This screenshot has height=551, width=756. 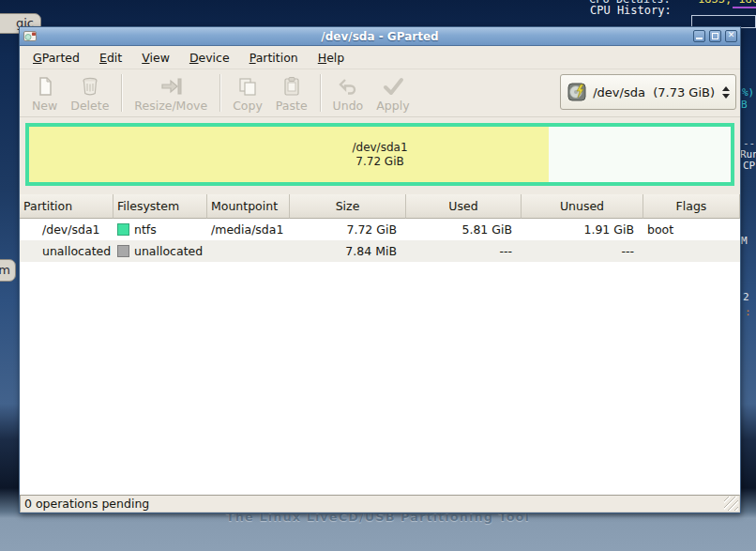 I want to click on maximize-button, so click(x=715, y=36).